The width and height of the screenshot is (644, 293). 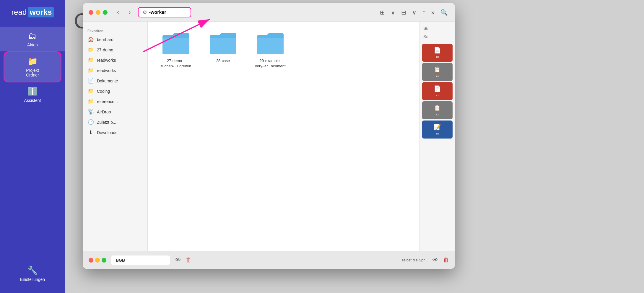 I want to click on bottom-trash-icon-2: 🗑, so click(x=446, y=260).